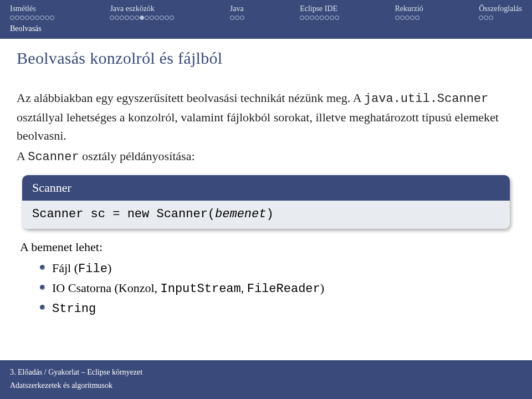 This screenshot has height=399, width=532. I want to click on nav-item: Ismétlés, so click(32, 12).